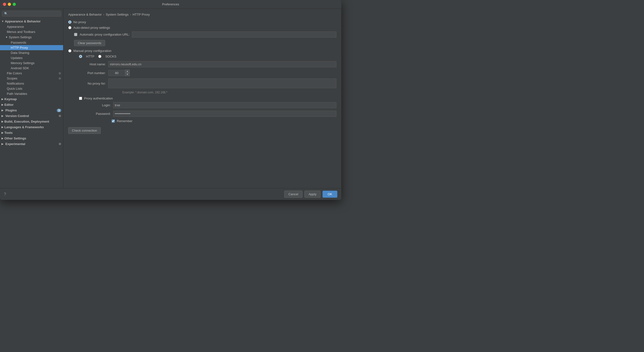 This screenshot has width=644, height=352. What do you see at coordinates (14, 4) in the screenshot?
I see `maximize-button` at bounding box center [14, 4].